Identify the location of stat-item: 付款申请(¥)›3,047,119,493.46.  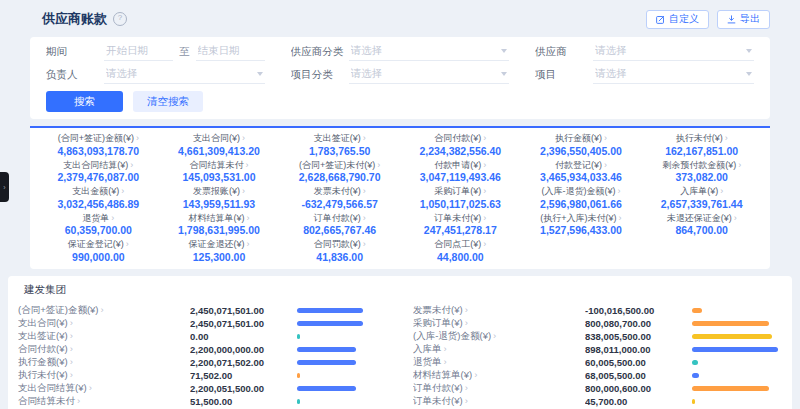
(460, 172).